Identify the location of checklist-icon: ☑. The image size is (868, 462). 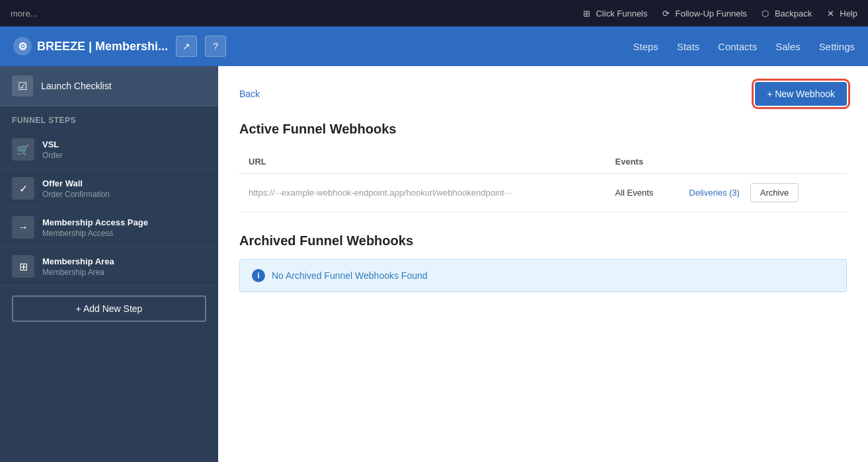
(22, 86).